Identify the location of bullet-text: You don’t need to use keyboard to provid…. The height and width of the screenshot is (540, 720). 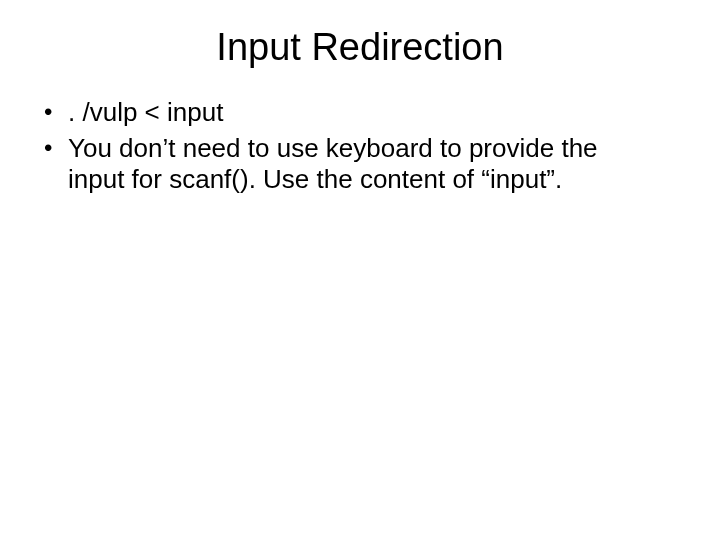
(333, 164).